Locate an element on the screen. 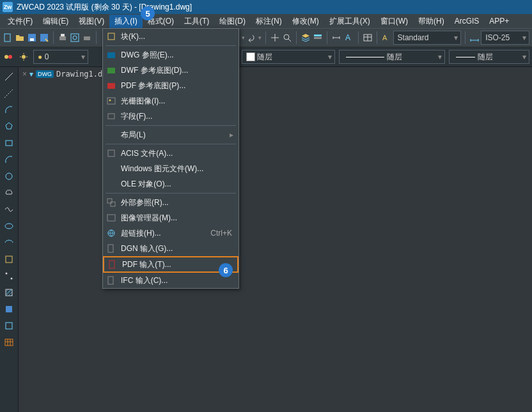  rectangle-tool is located at coordinates (9, 143).